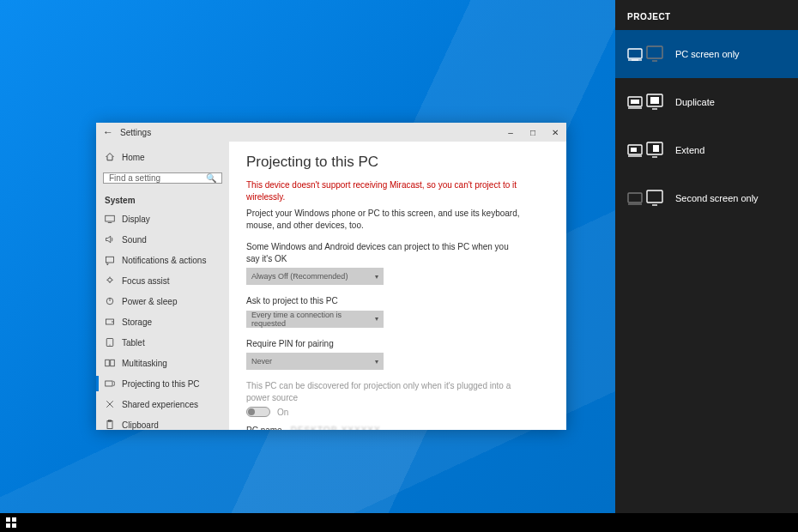 This screenshot has height=532, width=798. I want to click on ask-project-label: Ask to project to this PC, so click(384, 301).